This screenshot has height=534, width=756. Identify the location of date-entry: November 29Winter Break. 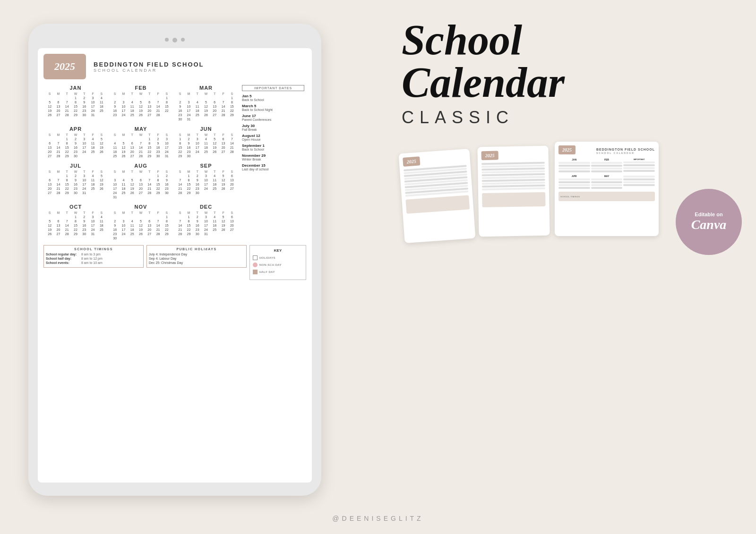
(273, 157).